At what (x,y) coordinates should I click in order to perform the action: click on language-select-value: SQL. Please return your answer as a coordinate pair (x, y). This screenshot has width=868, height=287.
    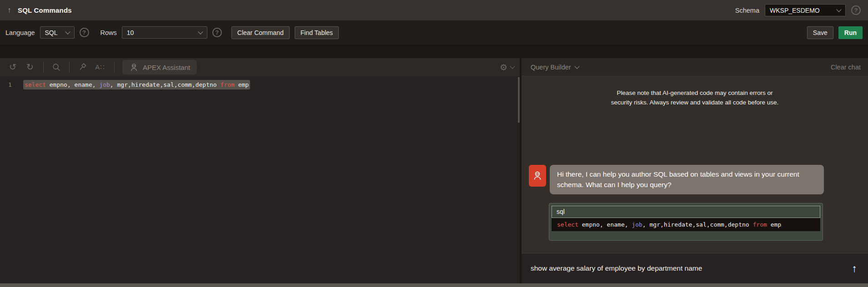
    Looking at the image, I should click on (51, 33).